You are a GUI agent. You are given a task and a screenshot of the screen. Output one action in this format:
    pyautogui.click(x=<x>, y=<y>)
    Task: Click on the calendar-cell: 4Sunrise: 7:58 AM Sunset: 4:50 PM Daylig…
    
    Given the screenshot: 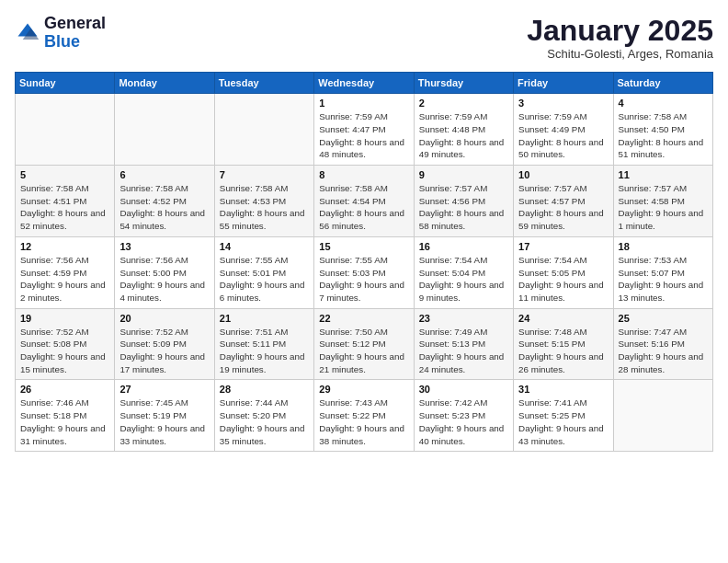 What is the action you would take?
    pyautogui.click(x=663, y=130)
    